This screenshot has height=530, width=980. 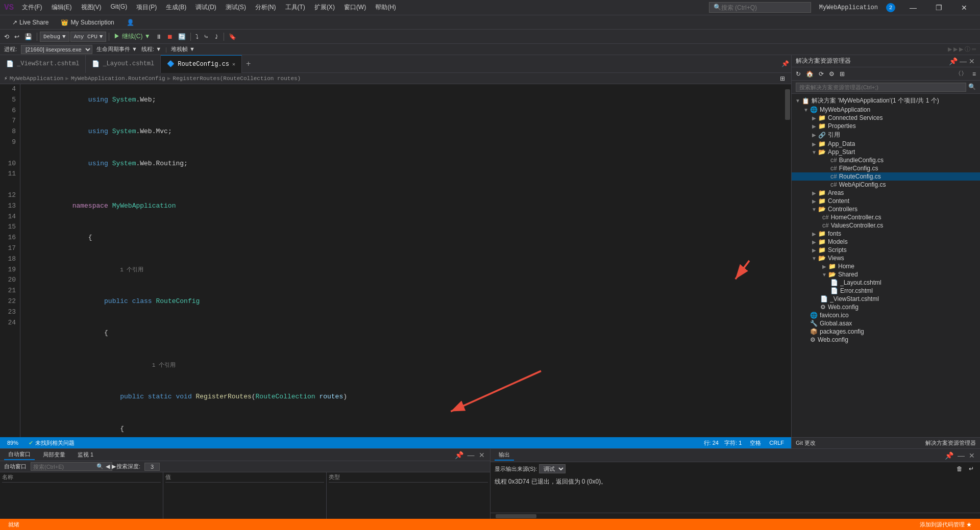 I want to click on tab-viewstart: 📄 _ViewStart.cshtml, so click(x=43, y=64).